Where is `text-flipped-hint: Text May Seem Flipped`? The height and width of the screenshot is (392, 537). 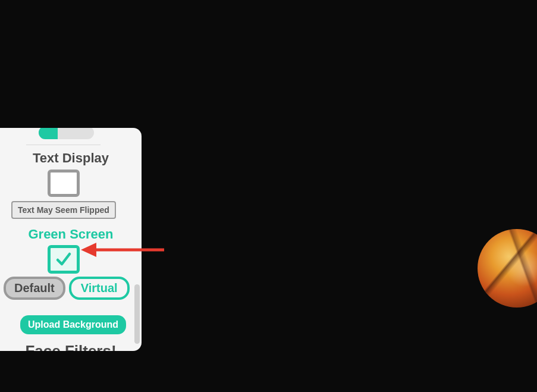 text-flipped-hint: Text May Seem Flipped is located at coordinates (64, 210).